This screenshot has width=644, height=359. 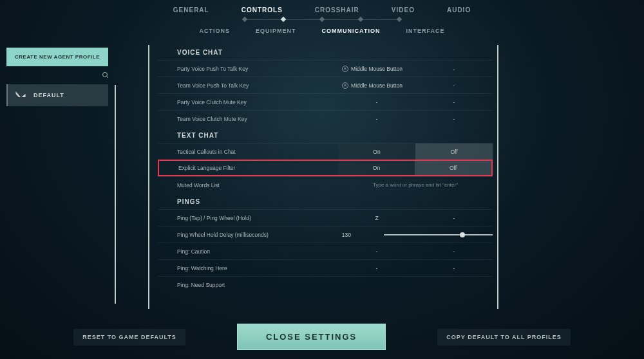 I want to click on profile-label: DEFAULT, so click(x=49, y=95).